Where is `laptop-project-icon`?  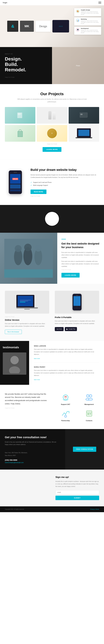 laptop-project-icon is located at coordinates (84, 133).